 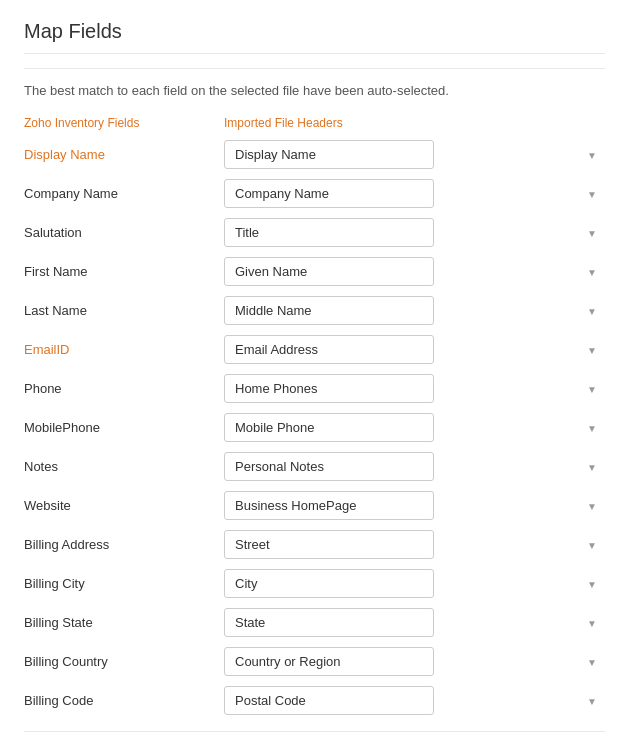 I want to click on field-select-company-name: Display NameCompany NameTitleGiven NameM…, so click(x=329, y=194).